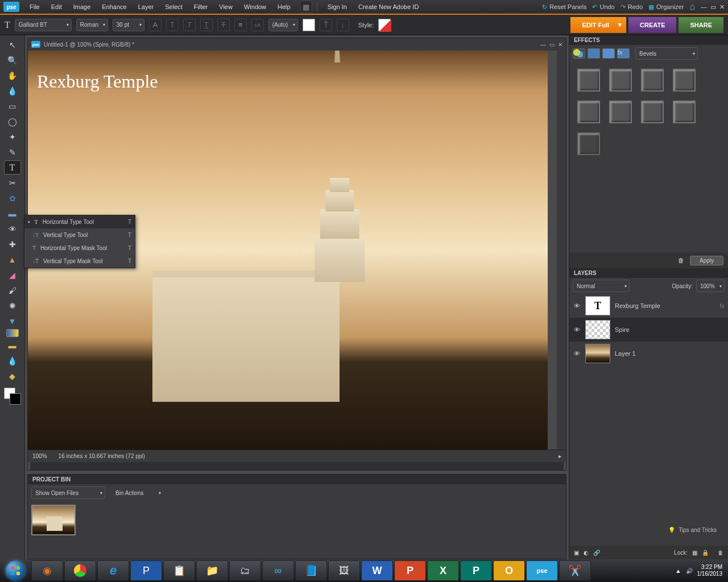 The height and width of the screenshot is (582, 728). I want to click on antialias-icon: A, so click(155, 25).